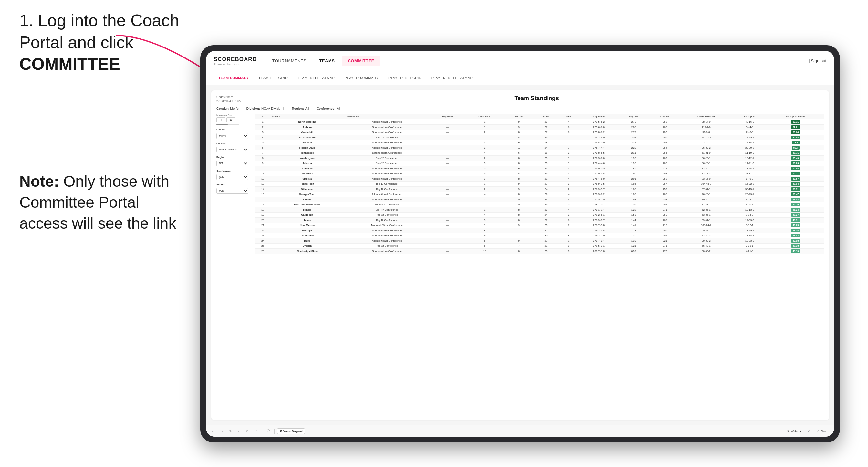  Describe the element at coordinates (546, 143) in the screenshot. I see `cell-rnds: 18` at that location.